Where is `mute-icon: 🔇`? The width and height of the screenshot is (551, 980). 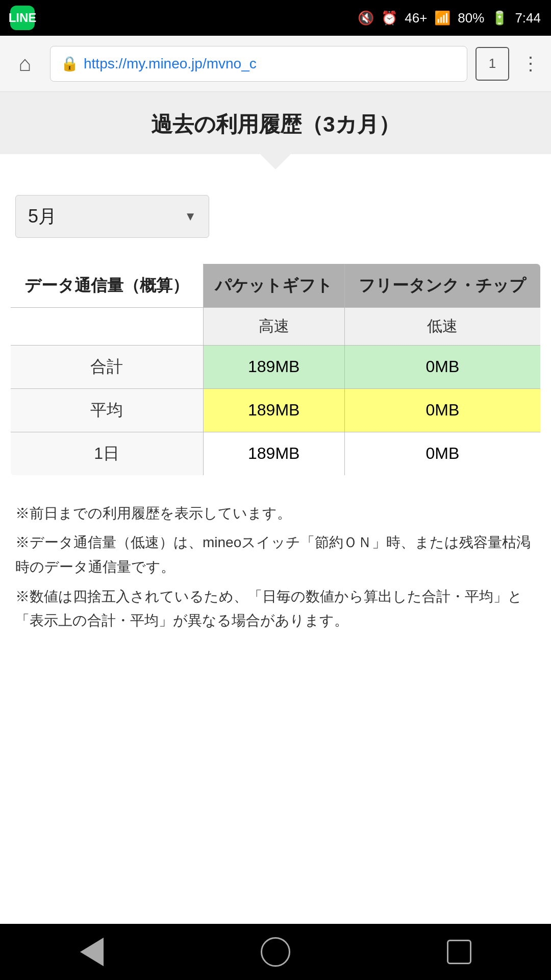
mute-icon: 🔇 is located at coordinates (366, 18).